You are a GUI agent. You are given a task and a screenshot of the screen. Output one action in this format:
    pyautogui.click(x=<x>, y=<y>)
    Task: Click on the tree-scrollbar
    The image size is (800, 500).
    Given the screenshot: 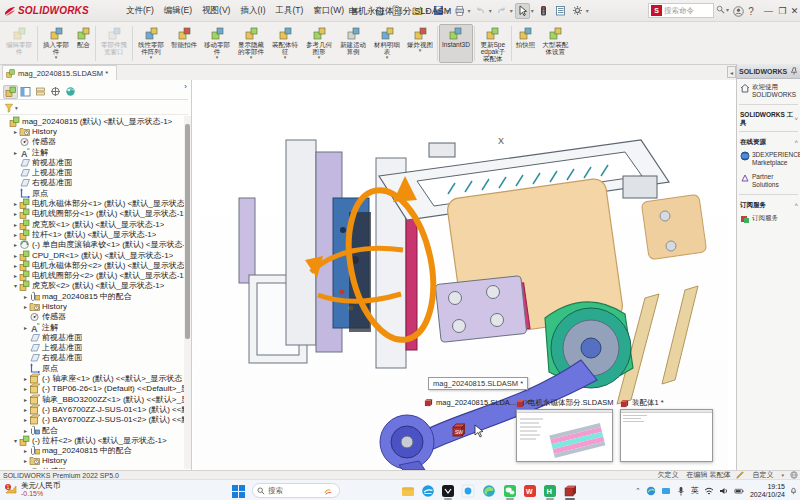 What is the action you would take?
    pyautogui.click(x=188, y=292)
    